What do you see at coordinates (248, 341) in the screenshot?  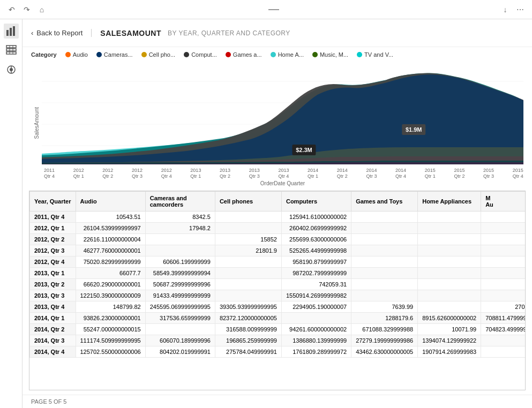 I see `table-cell: 196865.259999999` at bounding box center [248, 341].